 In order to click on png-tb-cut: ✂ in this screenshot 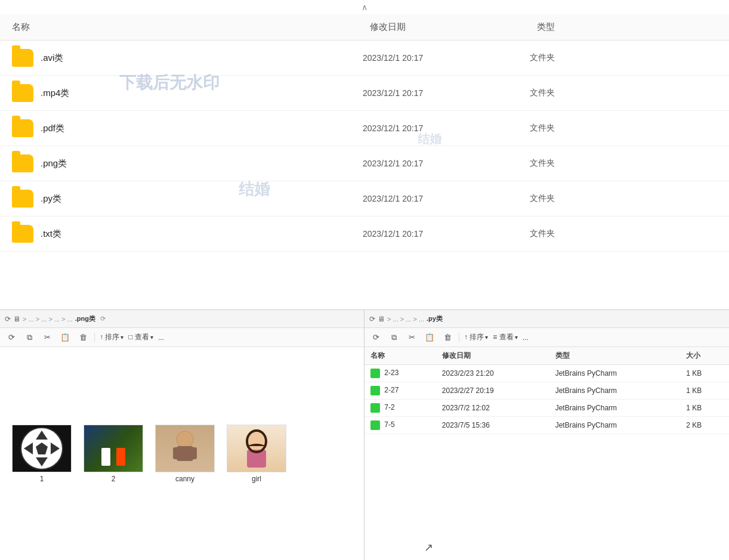, I will do `click(47, 338)`.